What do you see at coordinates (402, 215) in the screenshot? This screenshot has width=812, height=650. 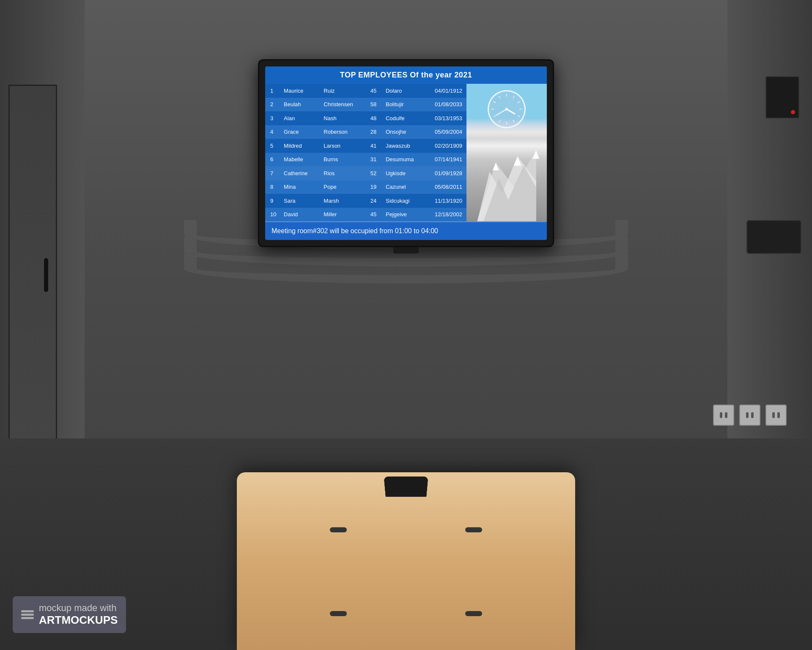 I see `city-cell: Pejgeive` at bounding box center [402, 215].